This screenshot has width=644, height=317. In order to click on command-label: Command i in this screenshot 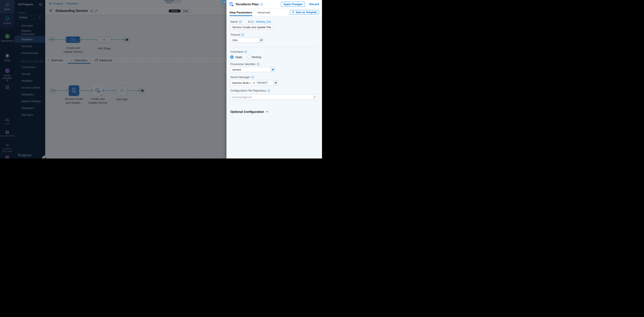, I will do `click(274, 52)`.